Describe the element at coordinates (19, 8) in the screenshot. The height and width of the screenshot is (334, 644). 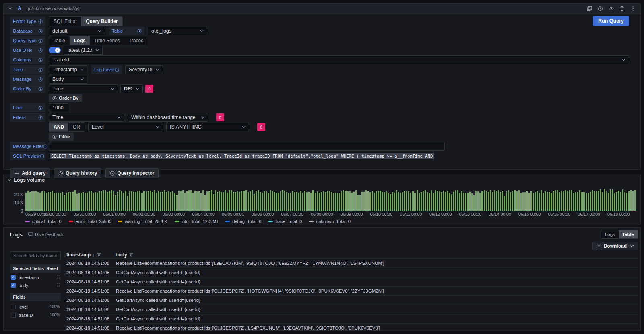
I see `query-ref-id: A` at that location.